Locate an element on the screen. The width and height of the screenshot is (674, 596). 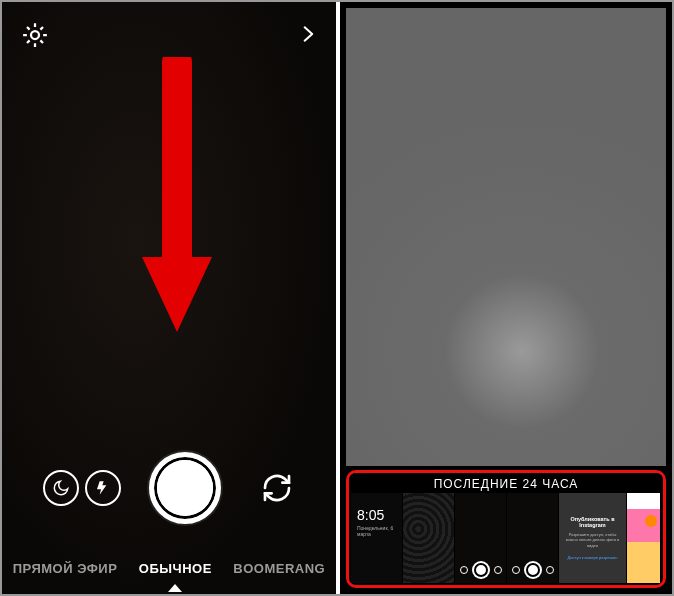
switch-camera-icon is located at coordinates (277, 488).